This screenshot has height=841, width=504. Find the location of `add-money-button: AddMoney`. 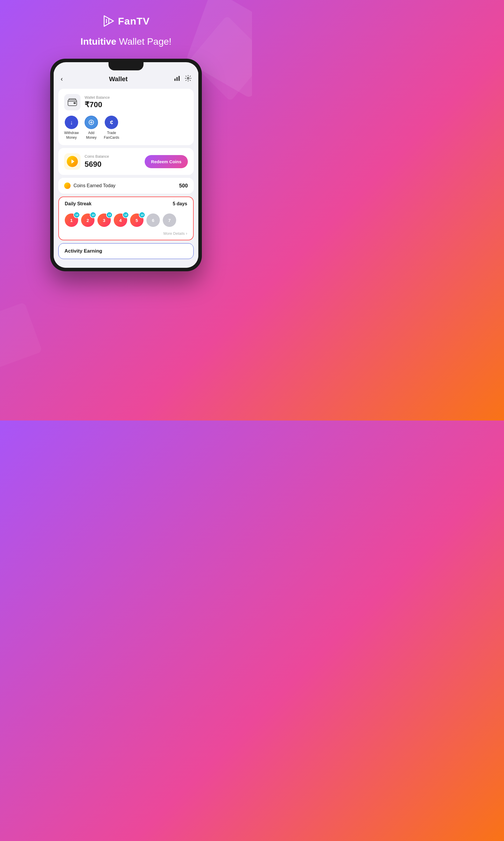

add-money-button: AddMoney is located at coordinates (91, 128).